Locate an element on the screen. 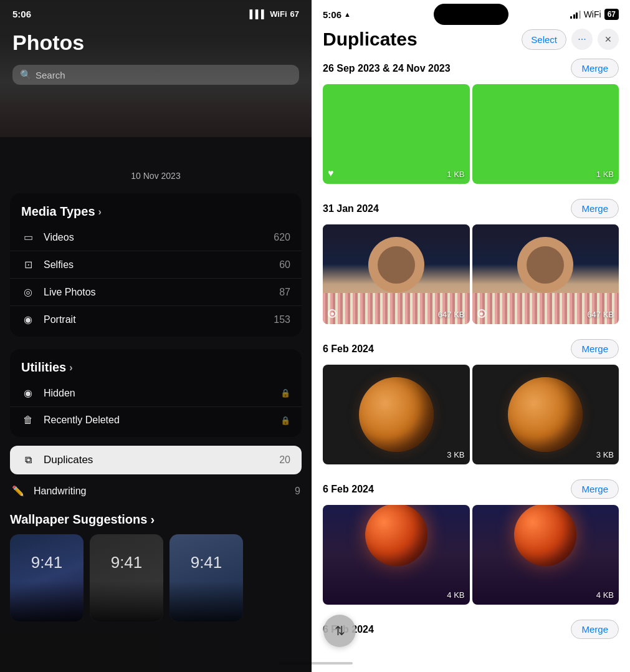 This screenshot has height=672, width=630. battery-indicator: 67 is located at coordinates (612, 14).